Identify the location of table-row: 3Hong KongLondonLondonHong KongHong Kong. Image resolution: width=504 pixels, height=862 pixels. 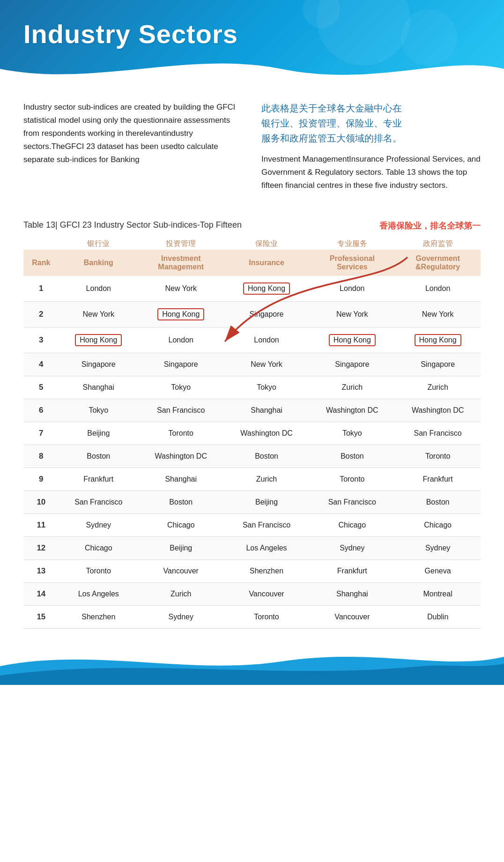
(252, 340).